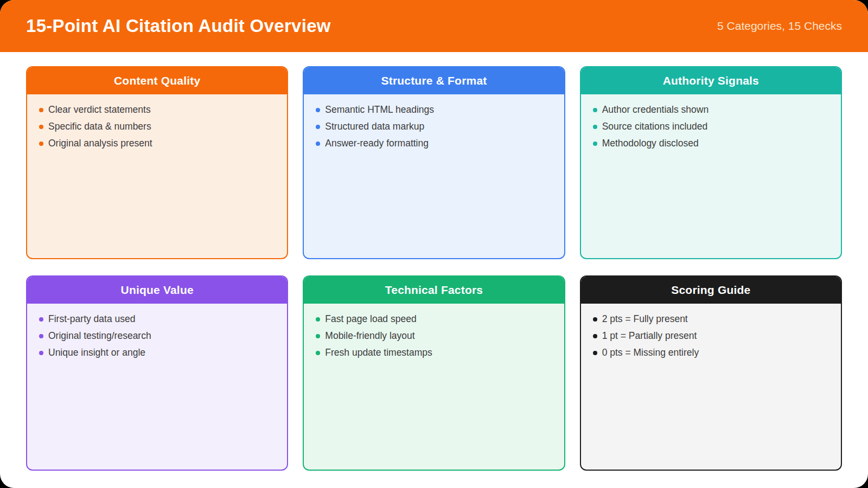 The width and height of the screenshot is (868, 488). What do you see at coordinates (370, 336) in the screenshot?
I see `list-item-label: Mobile-friendly layout` at bounding box center [370, 336].